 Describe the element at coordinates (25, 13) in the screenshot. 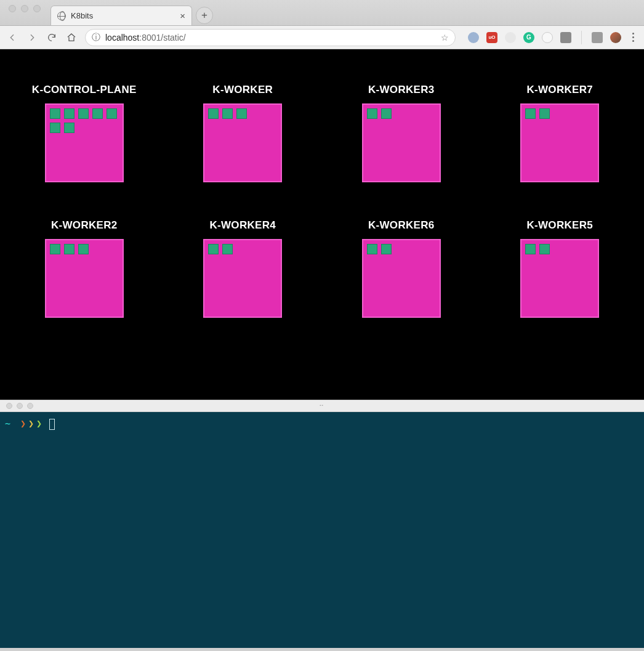

I see `window-controls` at that location.